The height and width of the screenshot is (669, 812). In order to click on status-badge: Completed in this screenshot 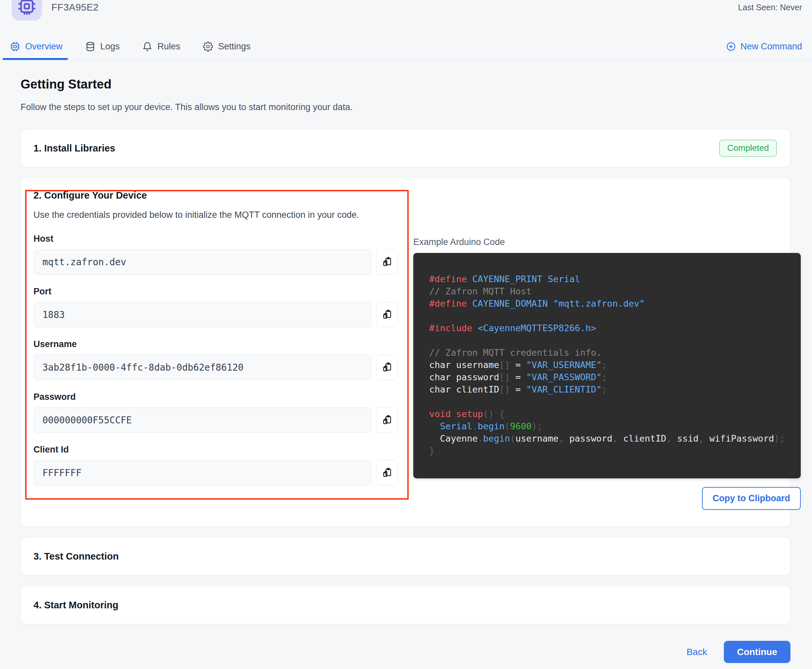, I will do `click(748, 148)`.